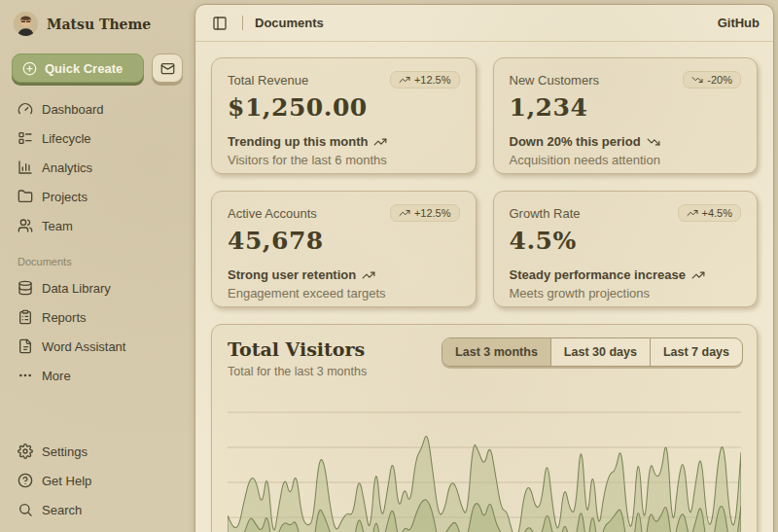  What do you see at coordinates (25, 375) in the screenshot?
I see `ellipsis-icon` at bounding box center [25, 375].